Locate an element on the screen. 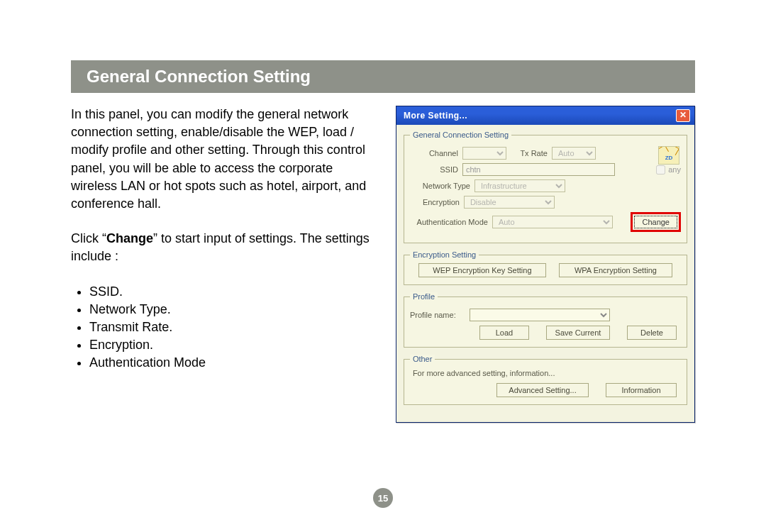 This screenshot has width=766, height=532. encryption-legend: Encryption Setting is located at coordinates (444, 255).